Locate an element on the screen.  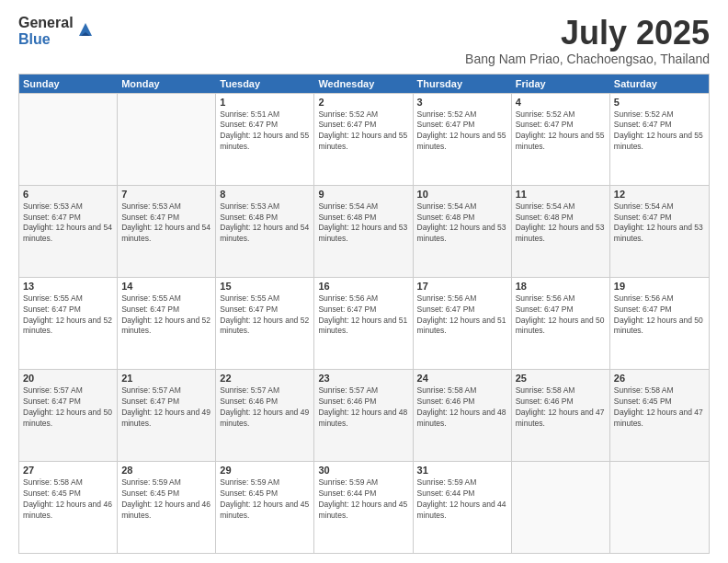
day-number: 31 is located at coordinates (462, 470).